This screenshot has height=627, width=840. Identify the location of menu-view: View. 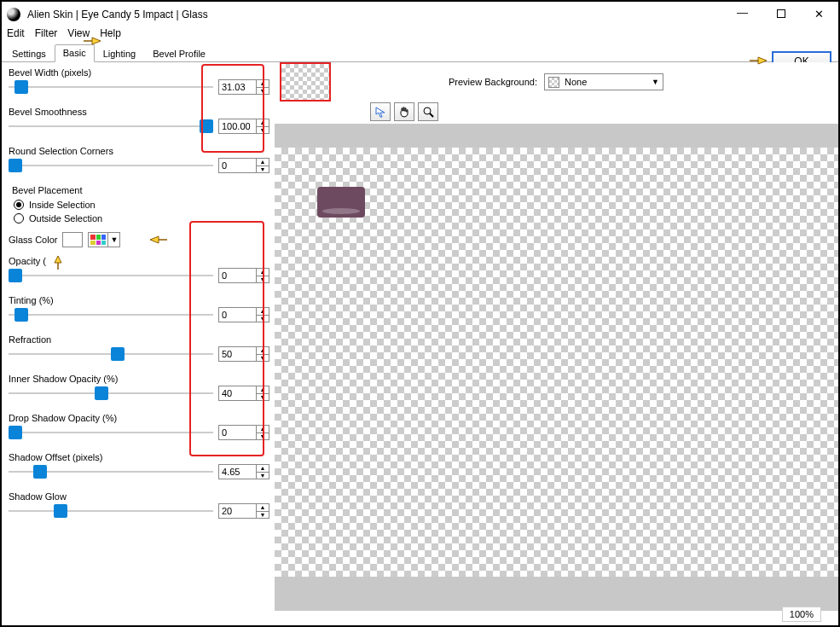
(78, 33).